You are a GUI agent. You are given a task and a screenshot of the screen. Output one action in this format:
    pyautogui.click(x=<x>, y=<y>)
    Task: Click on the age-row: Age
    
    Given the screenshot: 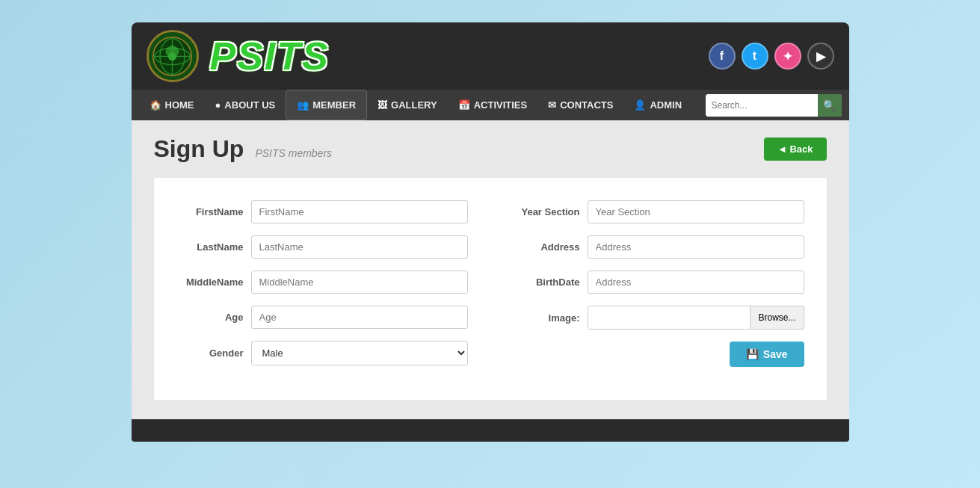 What is the action you would take?
    pyautogui.click(x=322, y=317)
    